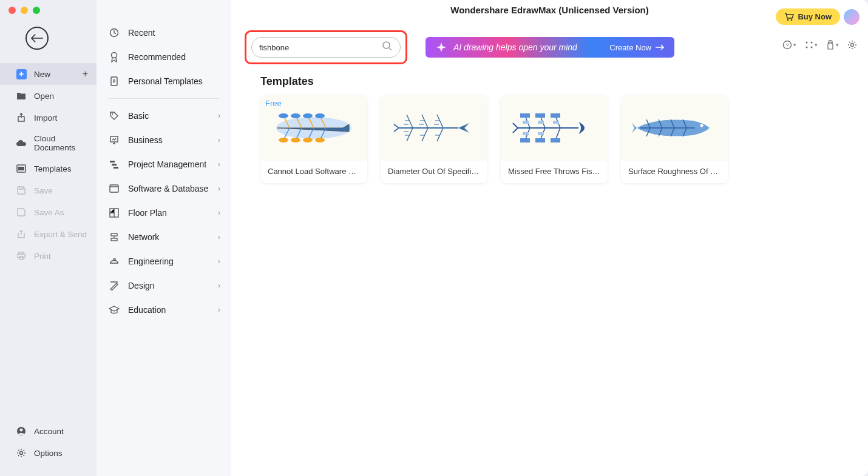 The height and width of the screenshot is (476, 868). I want to click on search-highlight, so click(326, 47).